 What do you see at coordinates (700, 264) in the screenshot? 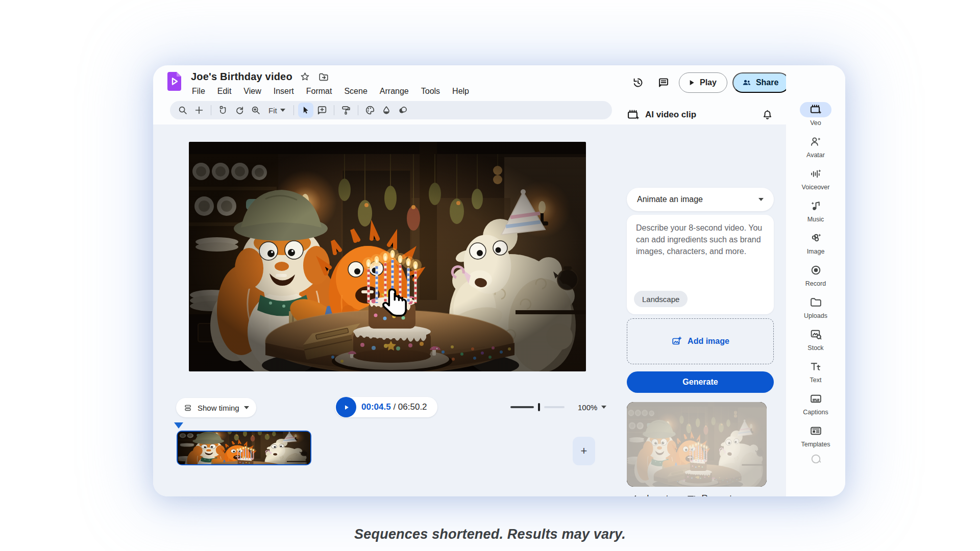
I see `prompt-card: Landscape` at bounding box center [700, 264].